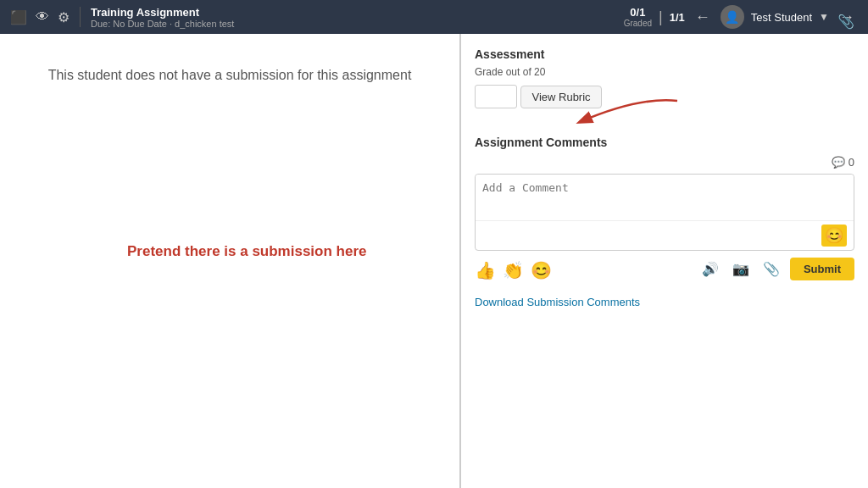  What do you see at coordinates (40, 17) in the screenshot?
I see `header-icons: ⬛ 👁 ⚙` at bounding box center [40, 17].